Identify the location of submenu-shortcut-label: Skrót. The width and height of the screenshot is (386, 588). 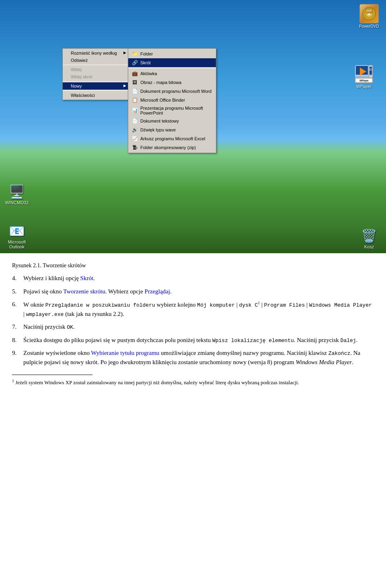
(146, 63).